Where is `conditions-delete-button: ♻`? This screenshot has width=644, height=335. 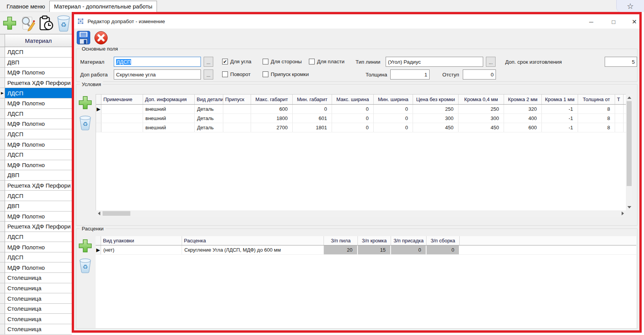 conditions-delete-button: ♻ is located at coordinates (85, 123).